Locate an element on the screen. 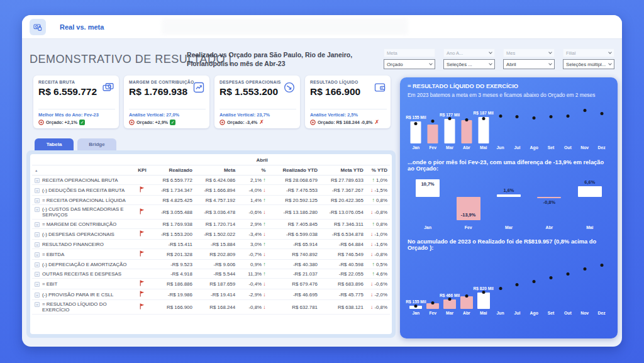 Image resolution: width=644 pixels, height=363 pixels. slicer-dropdown: Orçado is located at coordinates (409, 64).